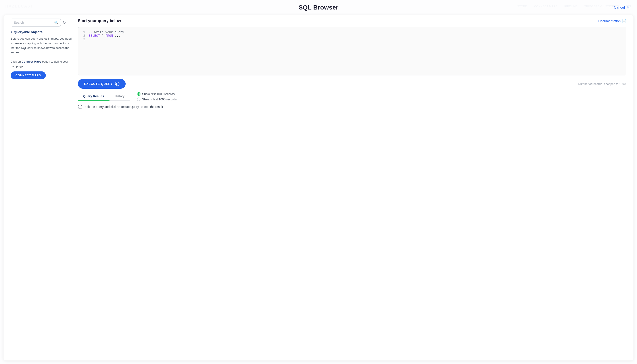  What do you see at coordinates (352, 36) in the screenshot?
I see `code-line-2: 2 SELECT * FROM ...` at bounding box center [352, 36].